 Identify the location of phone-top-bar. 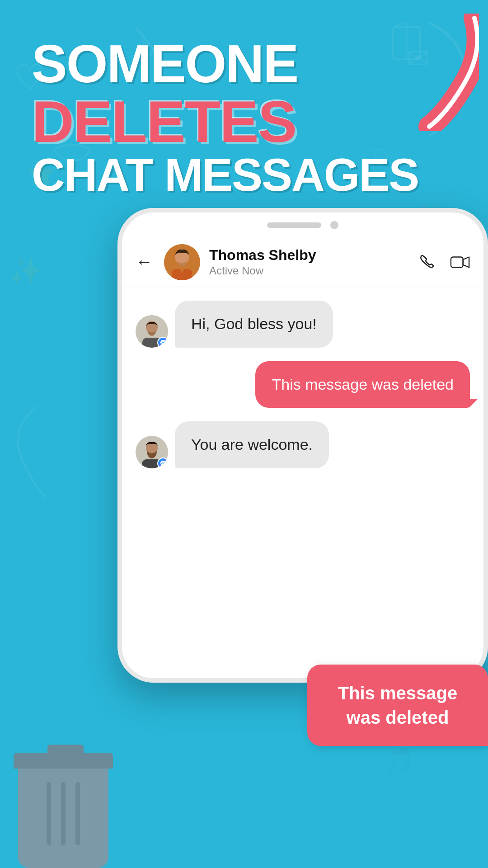
(303, 225).